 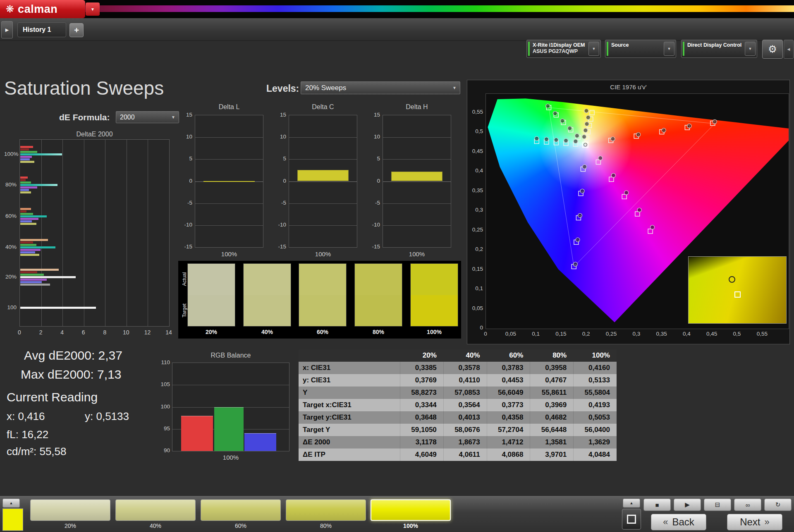 I want to click on tab-history-1: History 1, so click(x=42, y=30).